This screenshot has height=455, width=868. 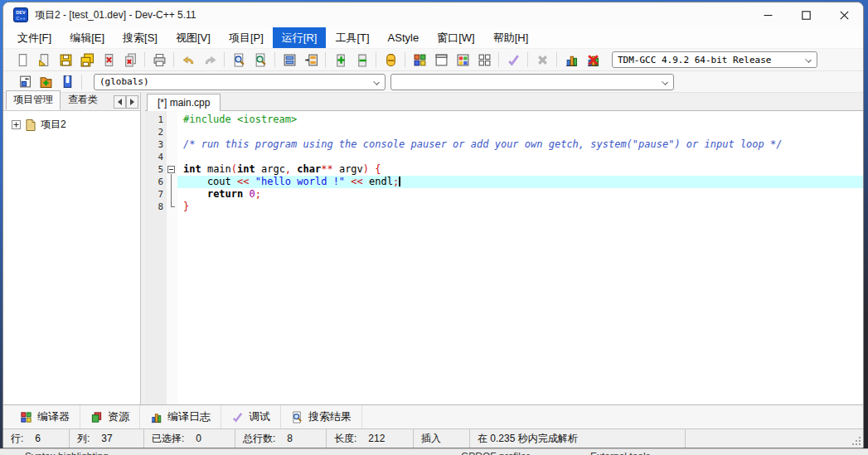 What do you see at coordinates (66, 453) in the screenshot?
I see `background-window-text: Syntax highlighting` at bounding box center [66, 453].